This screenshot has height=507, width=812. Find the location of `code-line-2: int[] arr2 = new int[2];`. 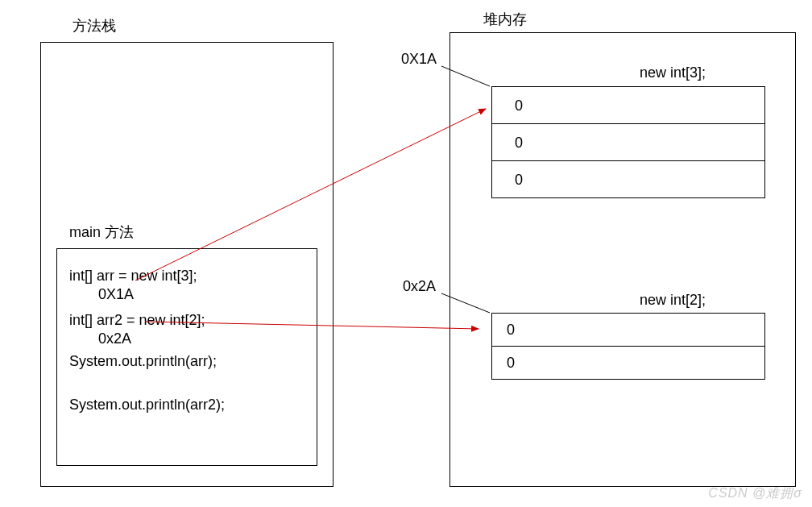

code-line-2: int[] arr2 = new int[2]; is located at coordinates (137, 321).